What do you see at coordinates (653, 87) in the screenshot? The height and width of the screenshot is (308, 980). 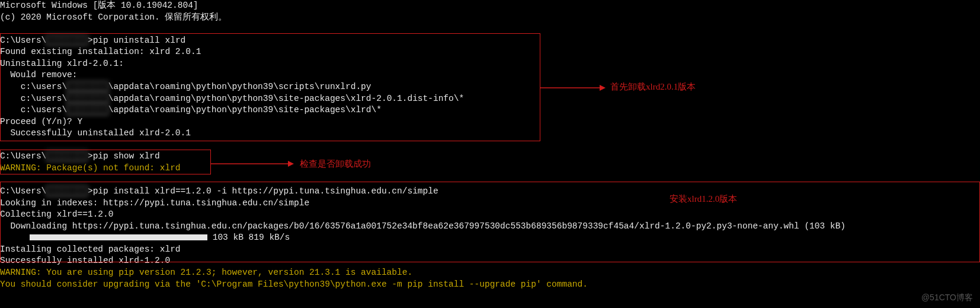 I see `annotation-uninstall: 首先卸载xlrd2.0.1版本` at bounding box center [653, 87].